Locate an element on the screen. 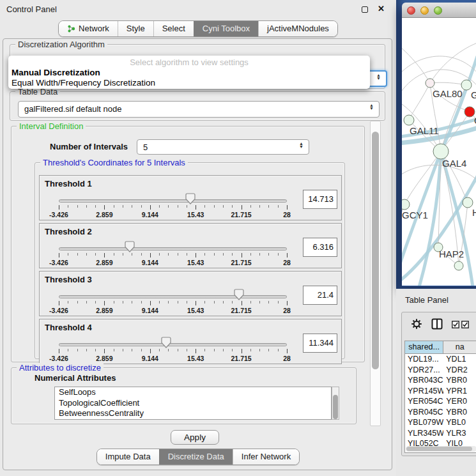  attribute-list-item: TopologicalCoefficient is located at coordinates (193, 404).